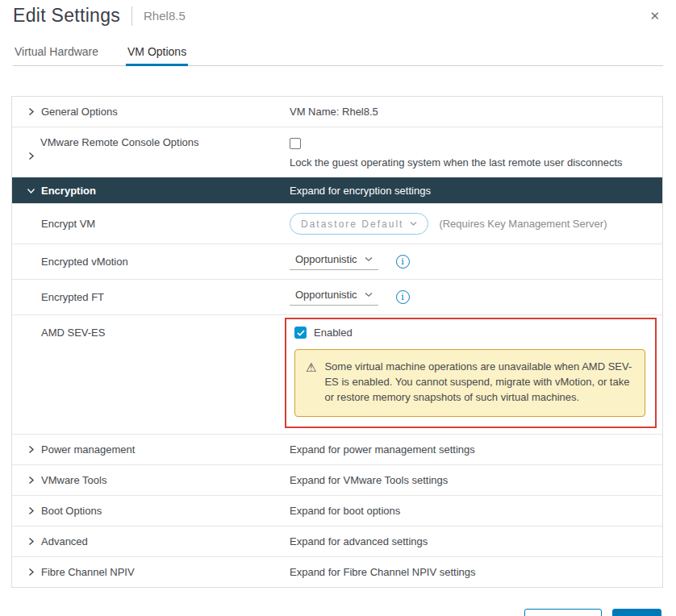 This screenshot has width=676, height=616. I want to click on row-label: Advanced, so click(65, 542).